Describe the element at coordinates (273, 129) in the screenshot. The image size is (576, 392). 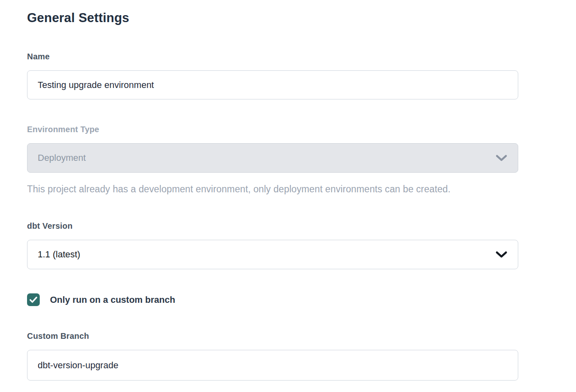
I see `environment-type-label: Environment Type` at that location.